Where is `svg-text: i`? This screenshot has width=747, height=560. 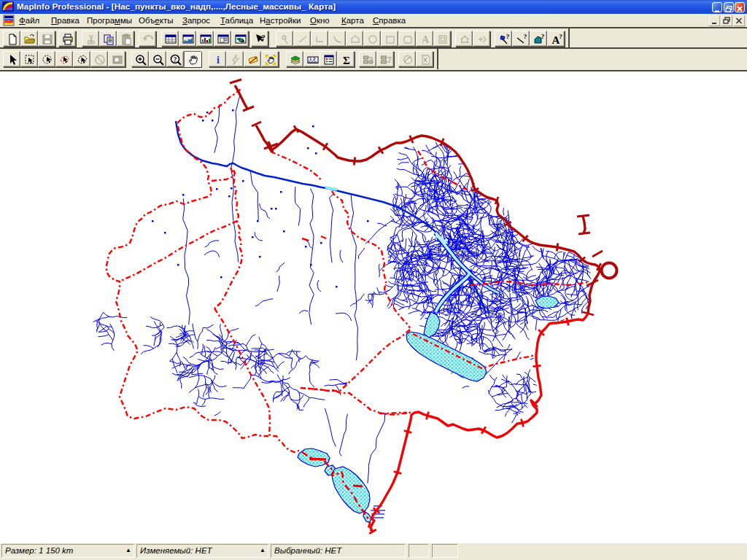
svg-text: i is located at coordinates (218, 60).